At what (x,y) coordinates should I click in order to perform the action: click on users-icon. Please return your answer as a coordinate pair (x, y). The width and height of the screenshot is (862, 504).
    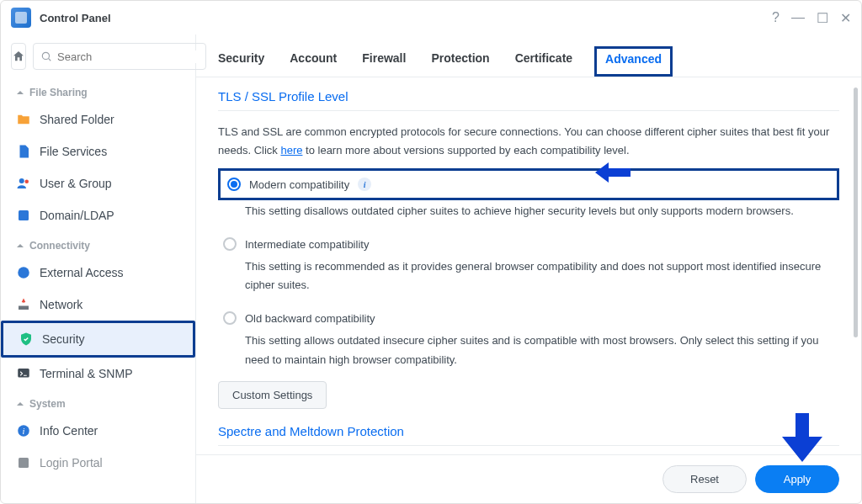
    Looking at the image, I should click on (24, 183).